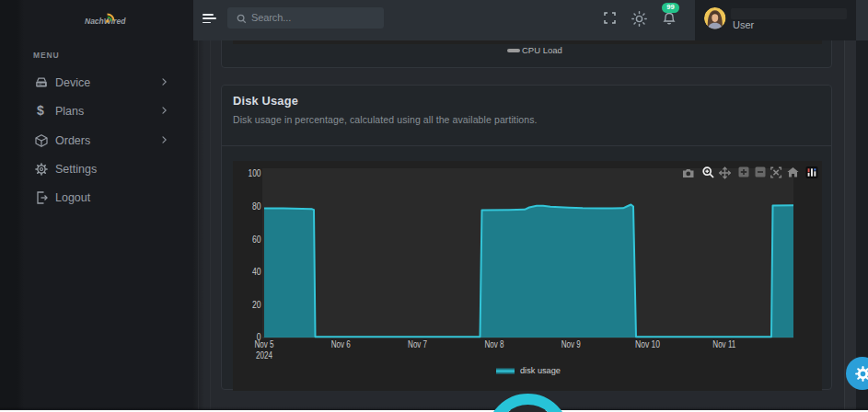  What do you see at coordinates (257, 304) in the screenshot?
I see `svg-text: 20` at bounding box center [257, 304].